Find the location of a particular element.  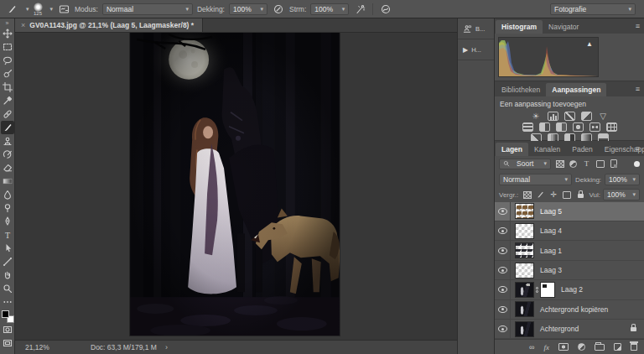

layer-name: Laag 1 is located at coordinates (551, 251).